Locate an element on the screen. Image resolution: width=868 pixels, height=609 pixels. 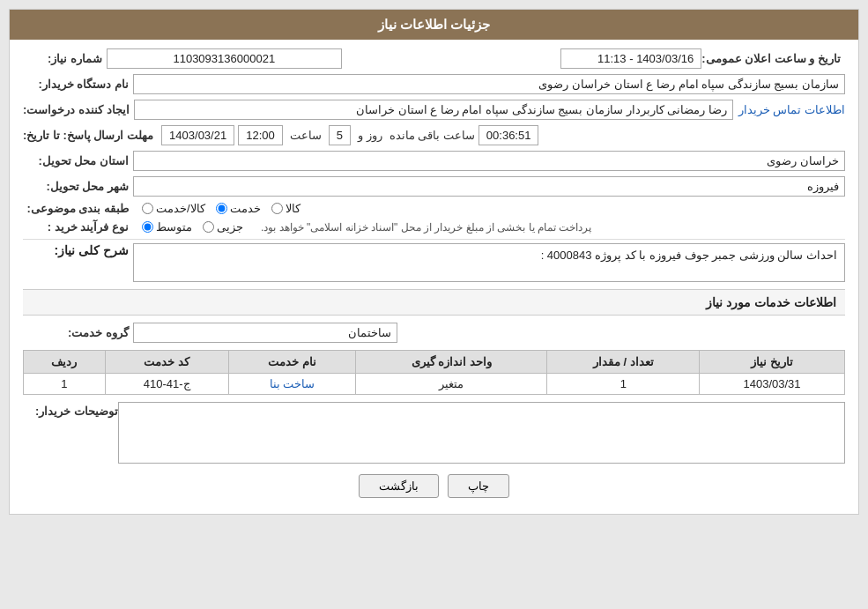
buyer-desc-row: توضیحات خریدار: is located at coordinates (434, 433).